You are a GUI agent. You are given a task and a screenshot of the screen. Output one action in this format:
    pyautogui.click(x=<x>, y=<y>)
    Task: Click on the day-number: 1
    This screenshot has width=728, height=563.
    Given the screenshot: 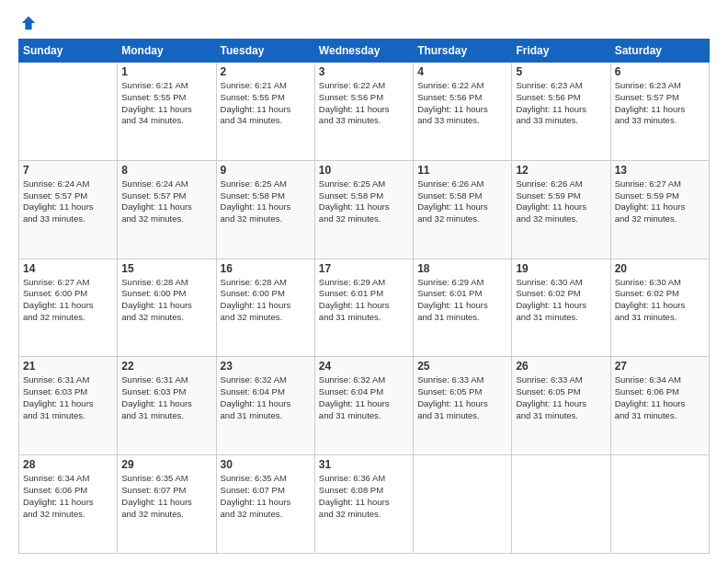 What is the action you would take?
    pyautogui.click(x=166, y=72)
    